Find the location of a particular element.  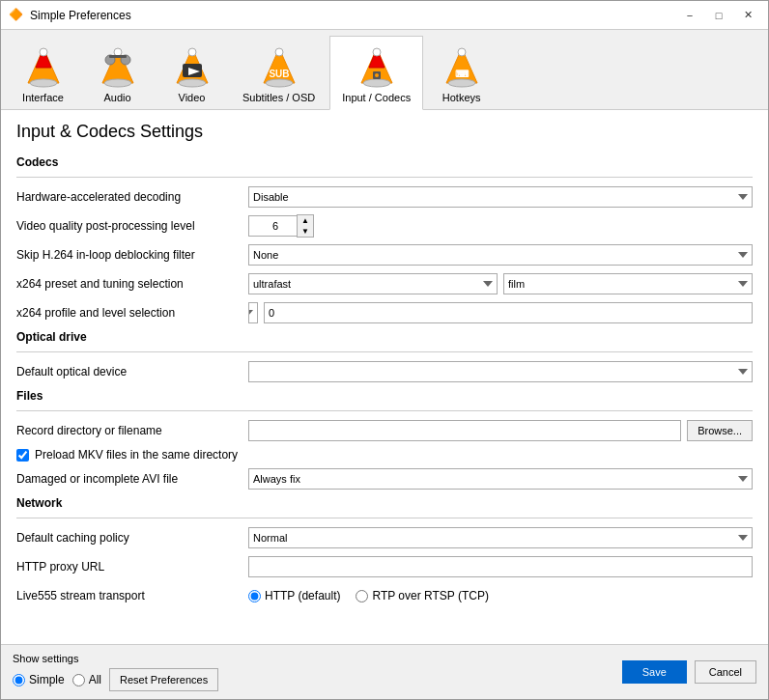

spinbox-buttons: ▲ ▼ is located at coordinates (305, 226).